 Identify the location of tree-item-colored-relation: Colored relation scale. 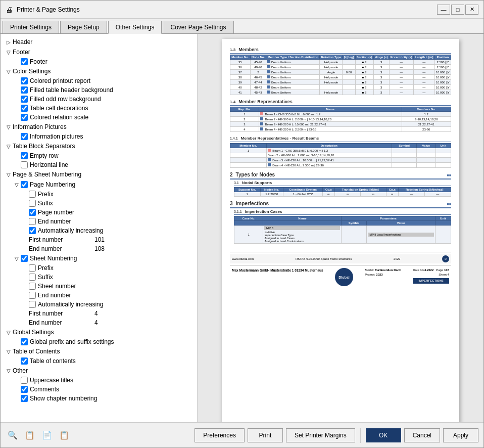
(99, 117).